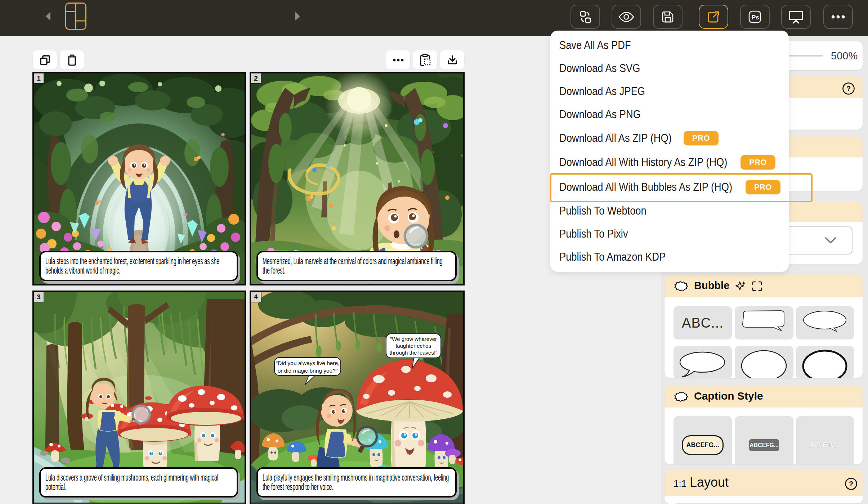 The width and height of the screenshot is (868, 504). I want to click on svg-text: laughter echos, so click(413, 346).